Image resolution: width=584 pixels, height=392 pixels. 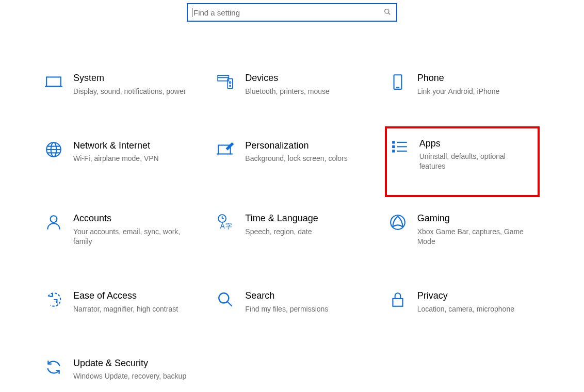 I want to click on gaming-icon, so click(x=398, y=223).